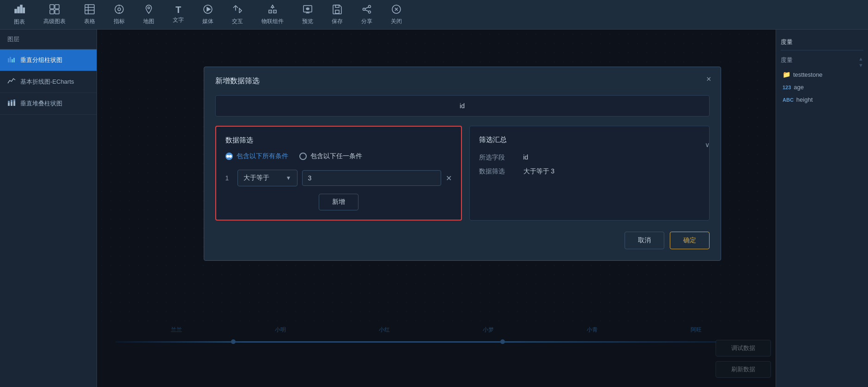 The width and height of the screenshot is (868, 387). I want to click on radio-any-label: 包含以下任一条件, so click(336, 156).